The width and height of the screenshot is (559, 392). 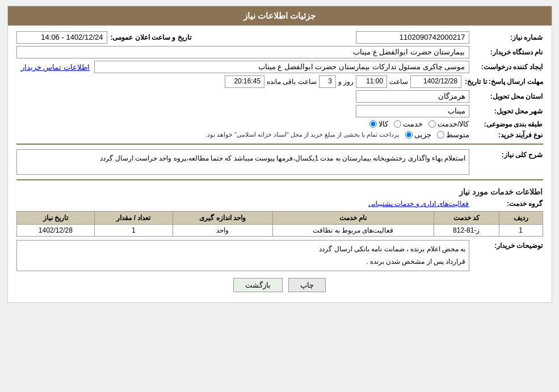 I want to click on province-value: هرمزگان, so click(x=413, y=96).